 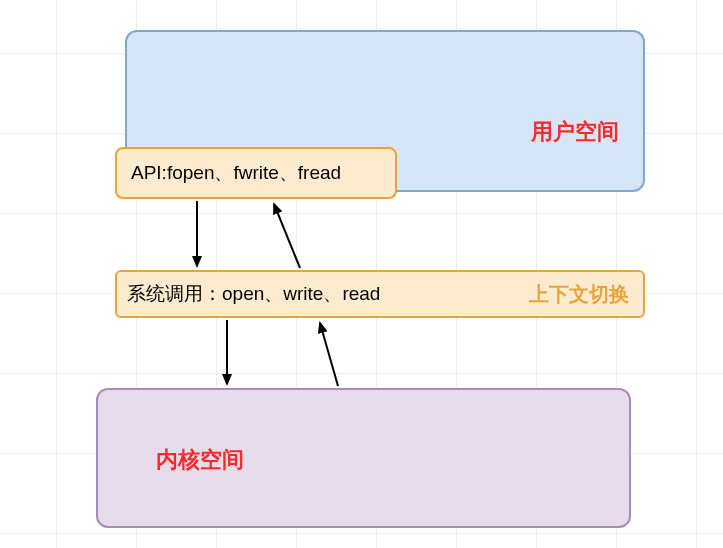 What do you see at coordinates (380, 294) in the screenshot?
I see `syscall-box: 系统调用：open、write、read 上下文切换` at bounding box center [380, 294].